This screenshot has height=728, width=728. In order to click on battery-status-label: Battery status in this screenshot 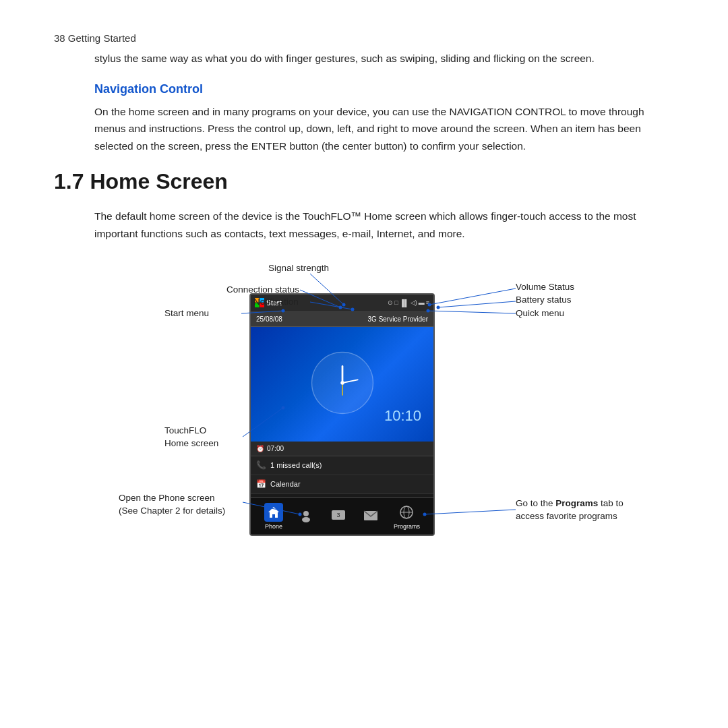, I will do `click(543, 299)`.